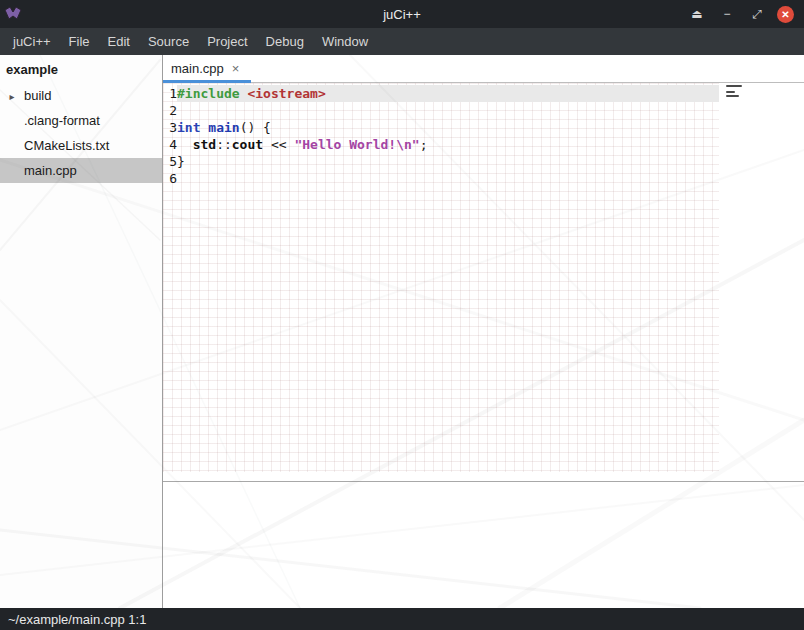 The image size is (804, 630). I want to click on expander-icon: ▸, so click(12, 96).